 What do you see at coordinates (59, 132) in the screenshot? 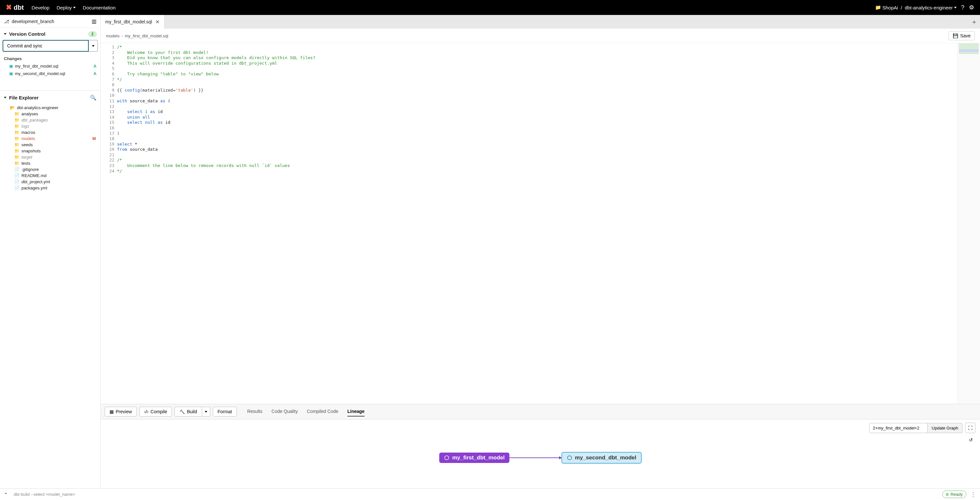
I see `tree-item-label: macros` at bounding box center [59, 132].